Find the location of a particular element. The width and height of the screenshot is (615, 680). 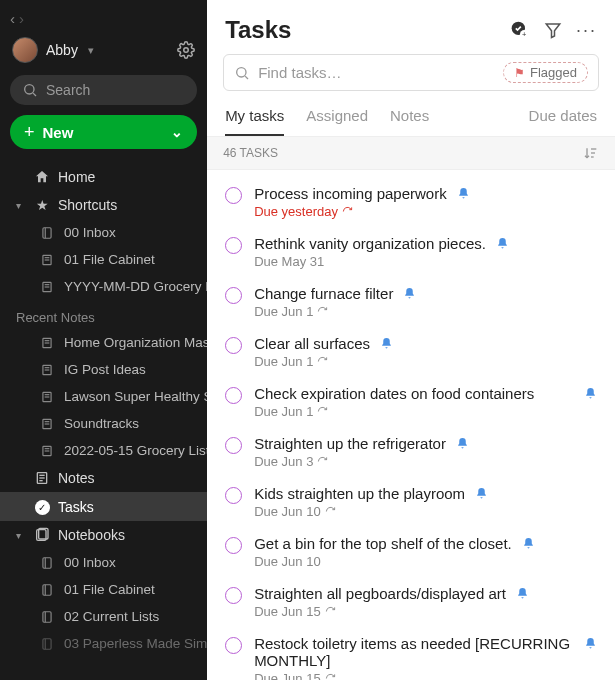

recent-note-label: IG Post Ideas is located at coordinates (105, 370).